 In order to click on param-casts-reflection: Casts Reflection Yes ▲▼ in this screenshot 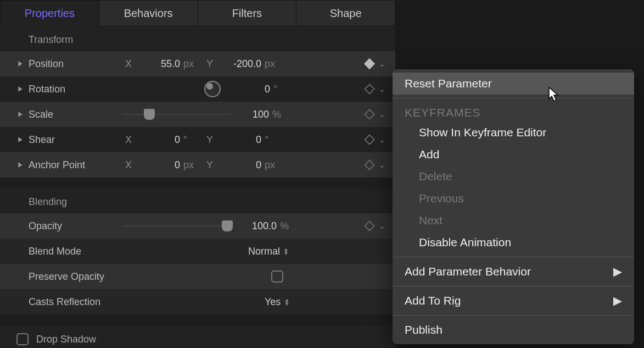, I will do `click(198, 302)`.